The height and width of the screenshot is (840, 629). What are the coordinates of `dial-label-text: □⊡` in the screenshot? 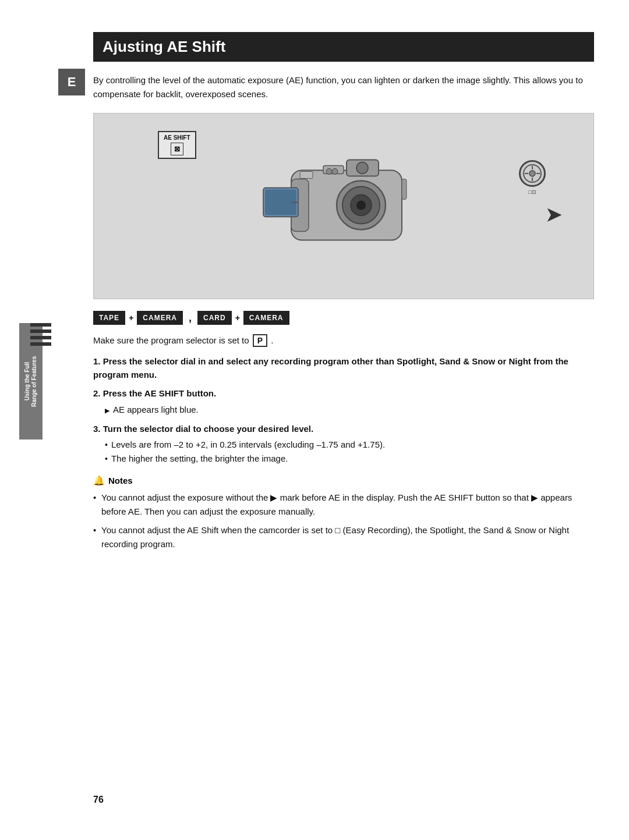 It's located at (532, 192).